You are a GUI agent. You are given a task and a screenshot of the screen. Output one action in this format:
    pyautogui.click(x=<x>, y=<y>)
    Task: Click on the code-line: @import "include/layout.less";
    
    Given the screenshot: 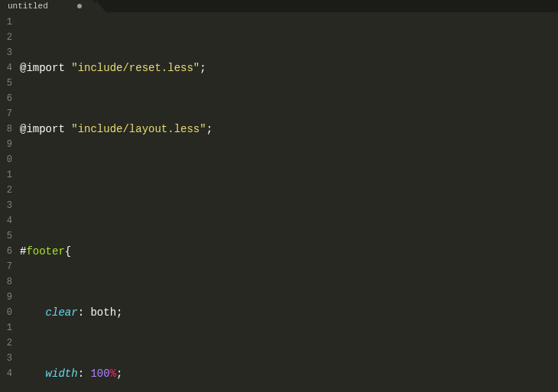 What is the action you would take?
    pyautogui.click(x=289, y=129)
    